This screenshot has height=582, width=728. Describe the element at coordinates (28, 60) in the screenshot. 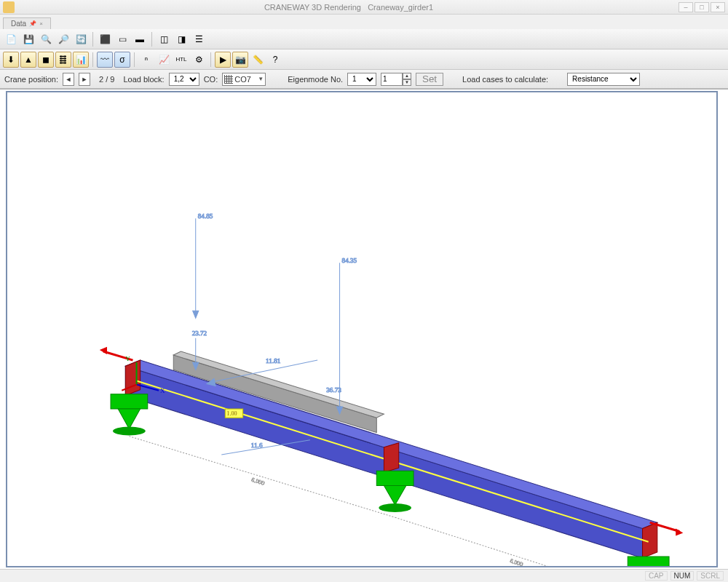

I see `show-supports-icon: ▲` at that location.